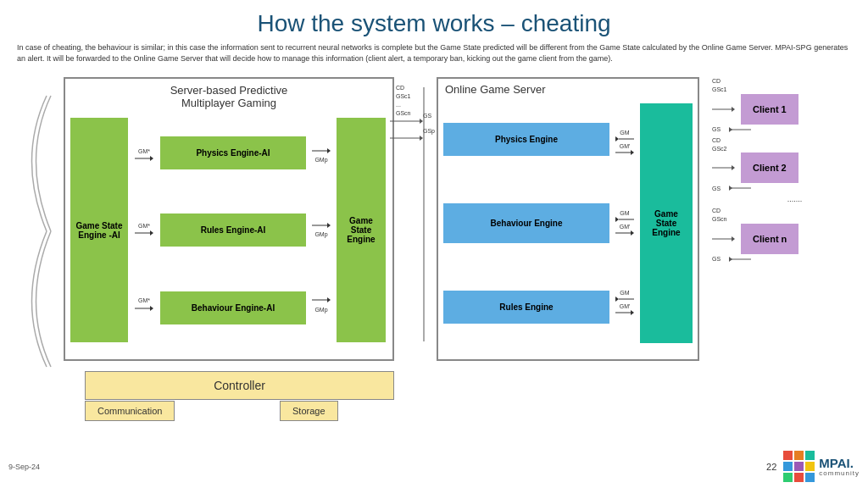 This screenshot has height=488, width=868. I want to click on gsc1-label: GSc1, so click(720, 90).